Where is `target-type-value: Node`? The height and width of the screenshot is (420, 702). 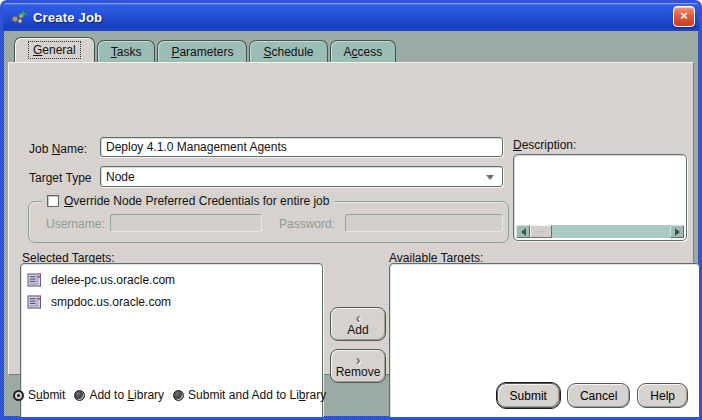 target-type-value: Node is located at coordinates (120, 177).